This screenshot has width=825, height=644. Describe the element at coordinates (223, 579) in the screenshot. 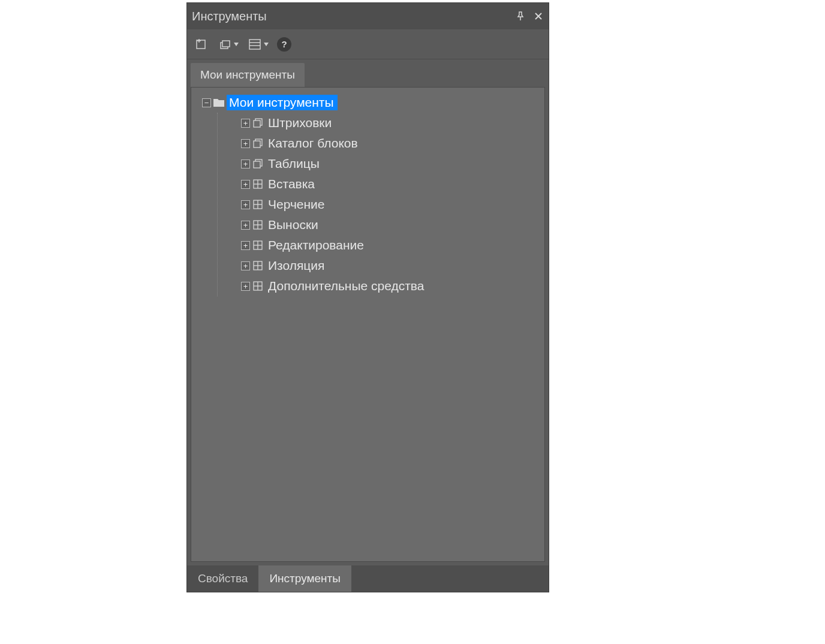

I see `bottom-tab-properties: Свойства` at that location.